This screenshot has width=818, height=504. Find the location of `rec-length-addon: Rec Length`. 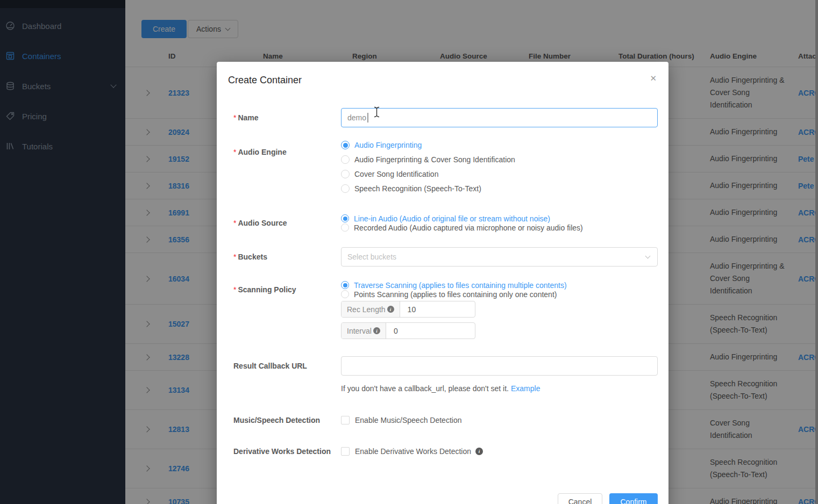

rec-length-addon: Rec Length is located at coordinates (371, 309).